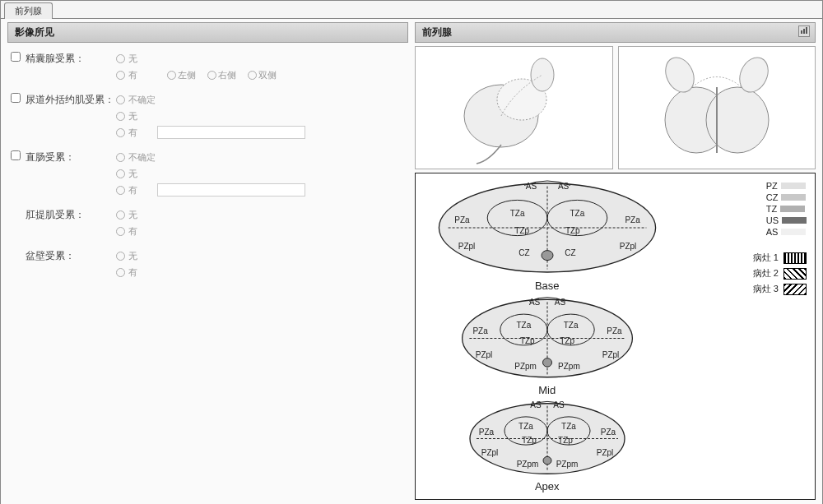 Image resolution: width=823 pixels, height=504 pixels. I want to click on tab-prostate: 前列腺, so click(28, 11).